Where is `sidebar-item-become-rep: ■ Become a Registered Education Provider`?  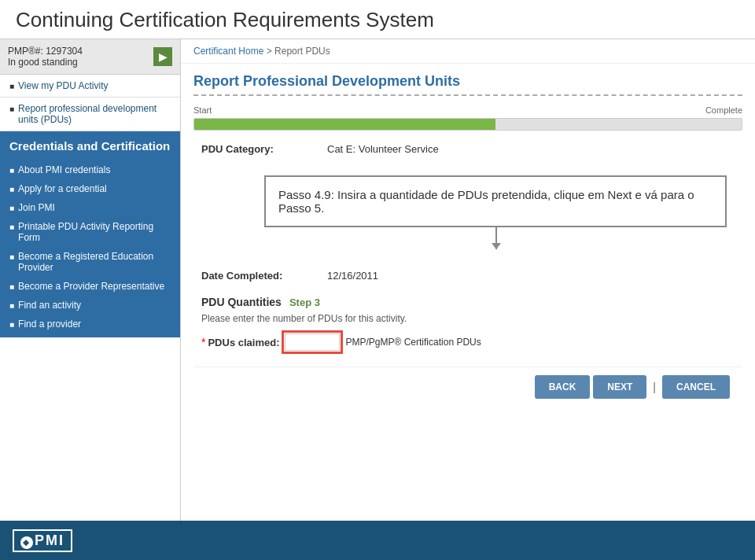
sidebar-item-become-rep: ■ Become a Registered Education Provider is located at coordinates (90, 262).